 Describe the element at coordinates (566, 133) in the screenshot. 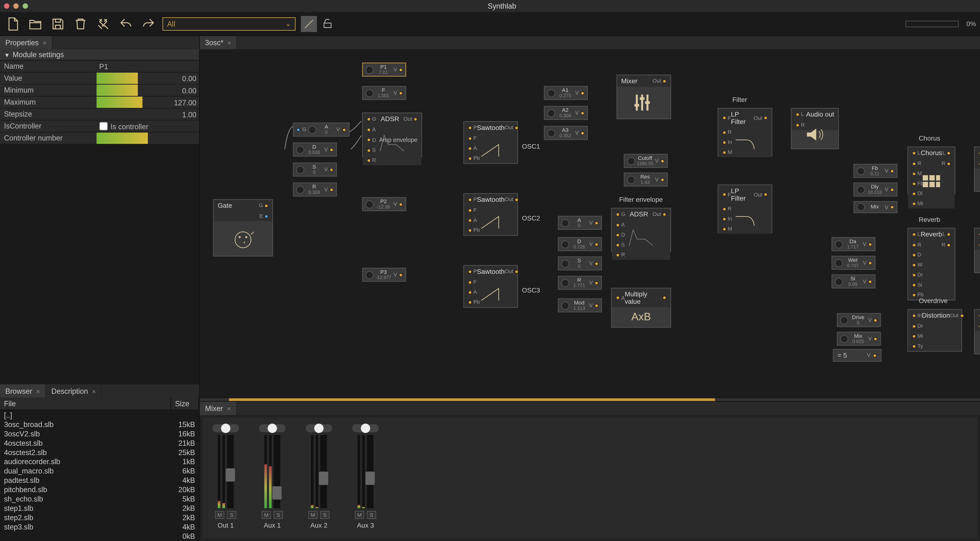

I see `knob-a3: A30.352V` at that location.